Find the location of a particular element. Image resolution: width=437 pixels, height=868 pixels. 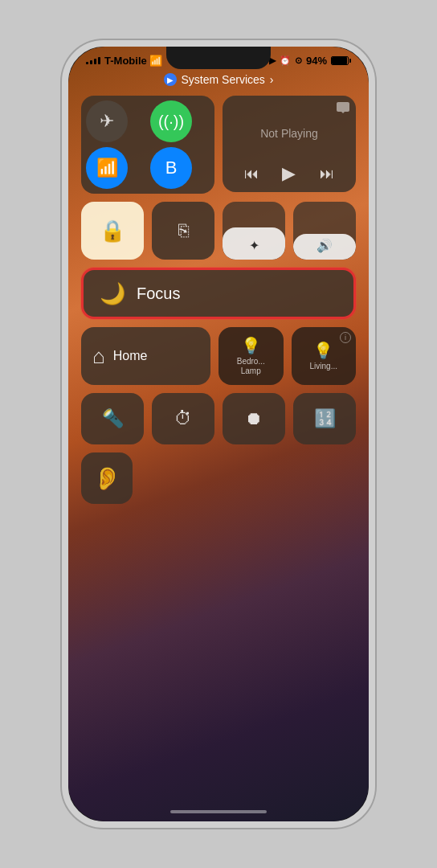

media-controls: ⏮ ▶ ⏭ is located at coordinates (289, 174).